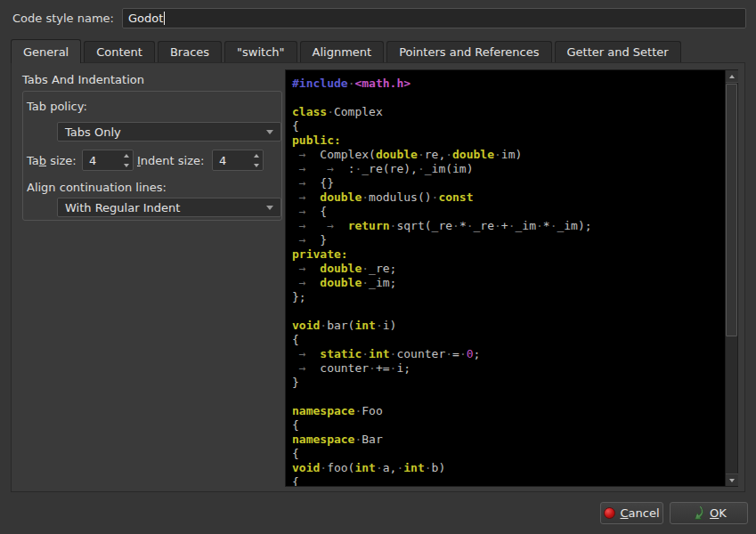 The image size is (756, 534). What do you see at coordinates (126, 155) in the screenshot?
I see `tab-size-increment-button` at bounding box center [126, 155].